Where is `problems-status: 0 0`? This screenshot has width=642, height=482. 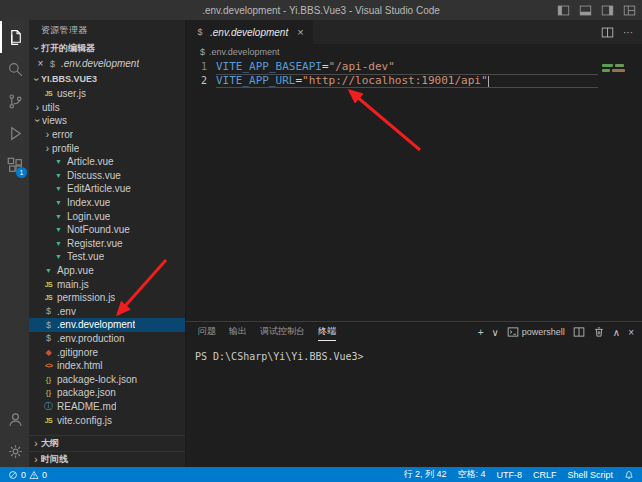
problems-status: 0 0 is located at coordinates (28, 475).